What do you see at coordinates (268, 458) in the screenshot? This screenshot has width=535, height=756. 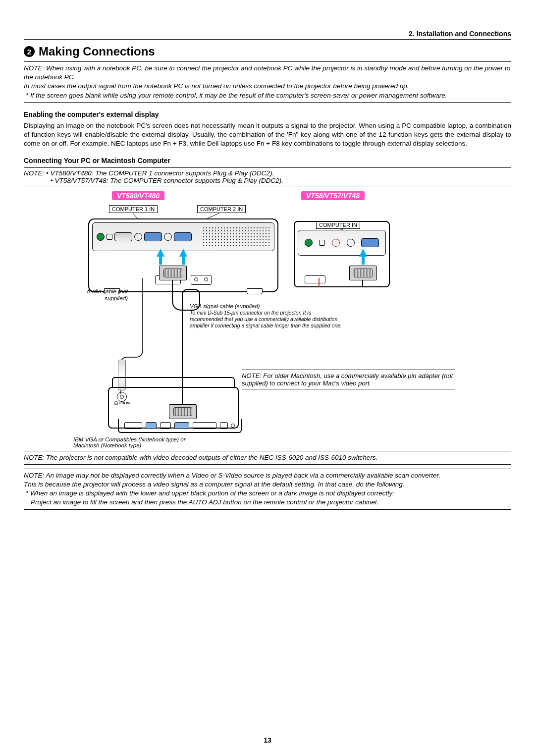 I see `note-iss: NOTE: The projector is not compatible wi…` at bounding box center [268, 458].